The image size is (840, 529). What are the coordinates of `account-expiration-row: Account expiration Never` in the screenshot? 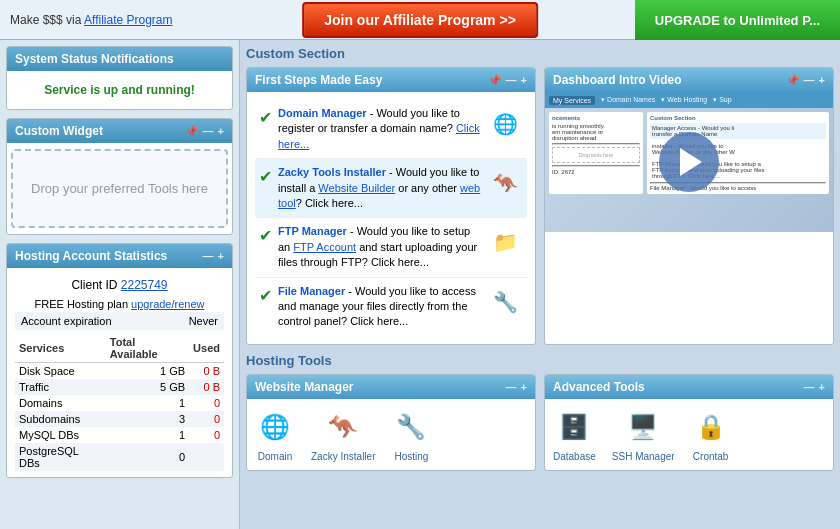 It's located at (120, 321).